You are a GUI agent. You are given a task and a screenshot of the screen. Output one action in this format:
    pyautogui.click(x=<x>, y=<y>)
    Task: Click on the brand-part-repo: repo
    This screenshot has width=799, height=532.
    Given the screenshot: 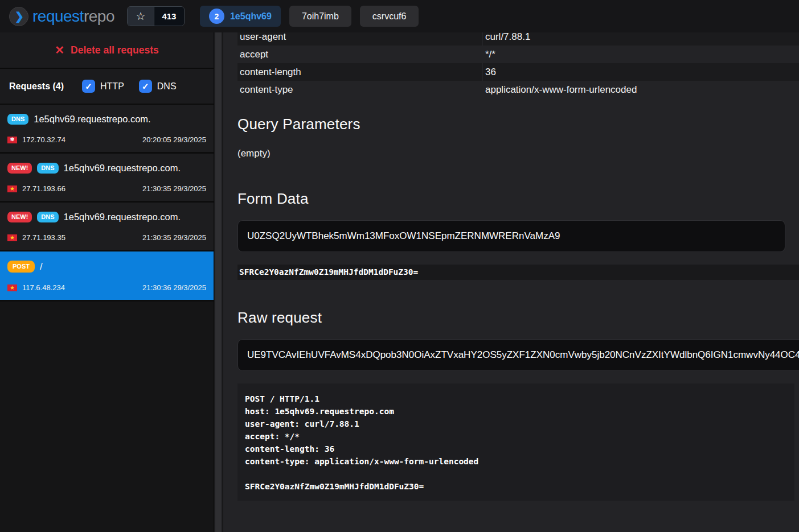 What is the action you would take?
    pyautogui.click(x=99, y=16)
    